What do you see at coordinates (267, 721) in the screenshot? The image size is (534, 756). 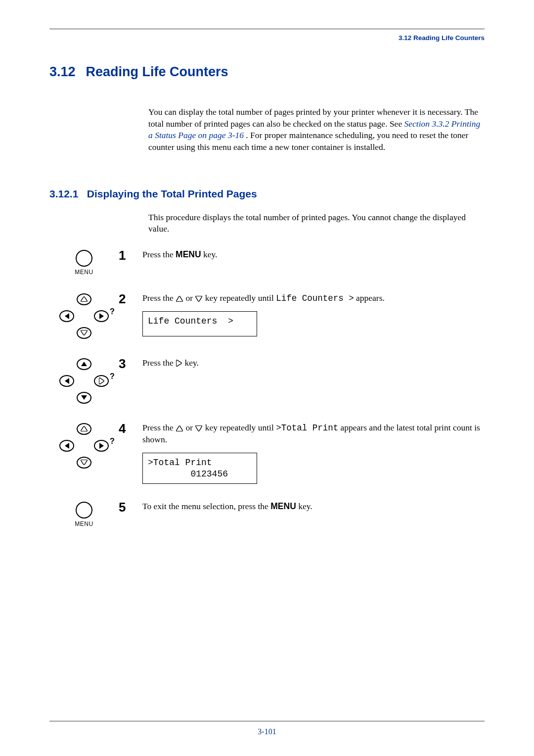 I see `footer-rule` at bounding box center [267, 721].